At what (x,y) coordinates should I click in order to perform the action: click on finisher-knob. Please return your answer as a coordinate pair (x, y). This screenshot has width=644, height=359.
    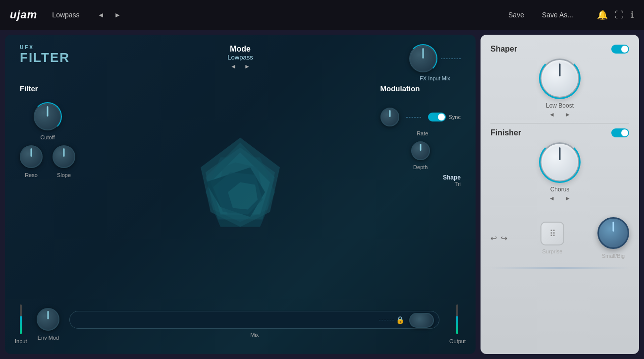
    Looking at the image, I should click on (560, 162).